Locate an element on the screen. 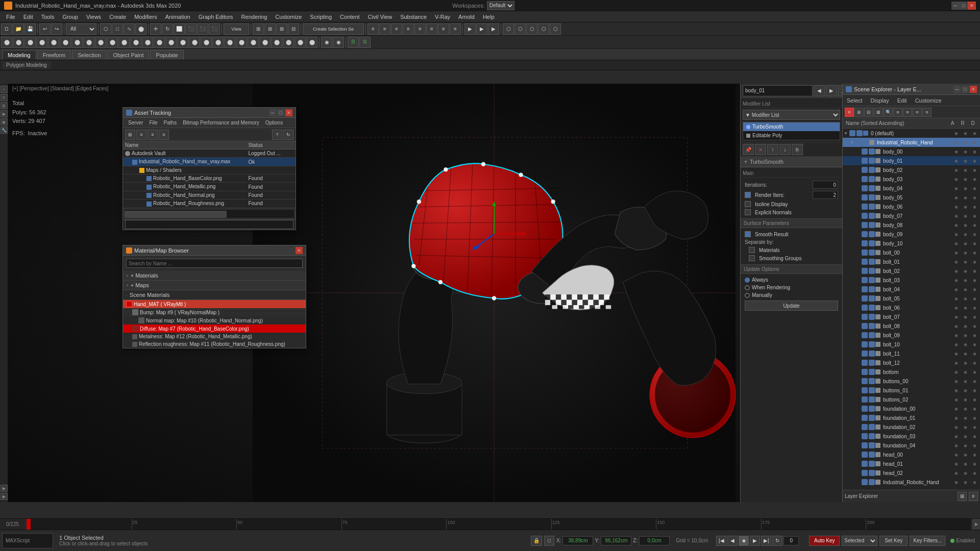 This screenshot has width=980, height=551. se-tree-item: head_00◉◉◉ is located at coordinates (912, 455).